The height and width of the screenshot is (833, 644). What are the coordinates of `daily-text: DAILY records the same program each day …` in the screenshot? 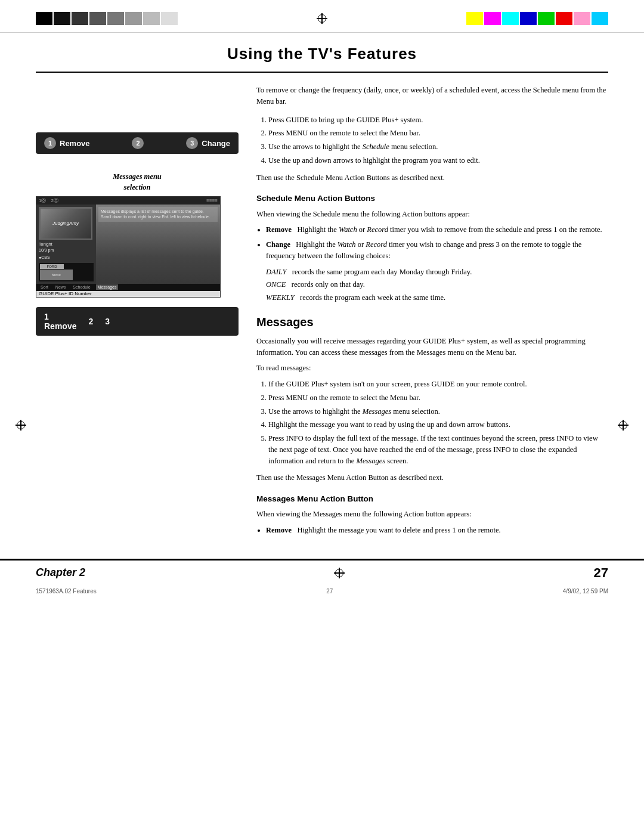 It's located at (437, 272).